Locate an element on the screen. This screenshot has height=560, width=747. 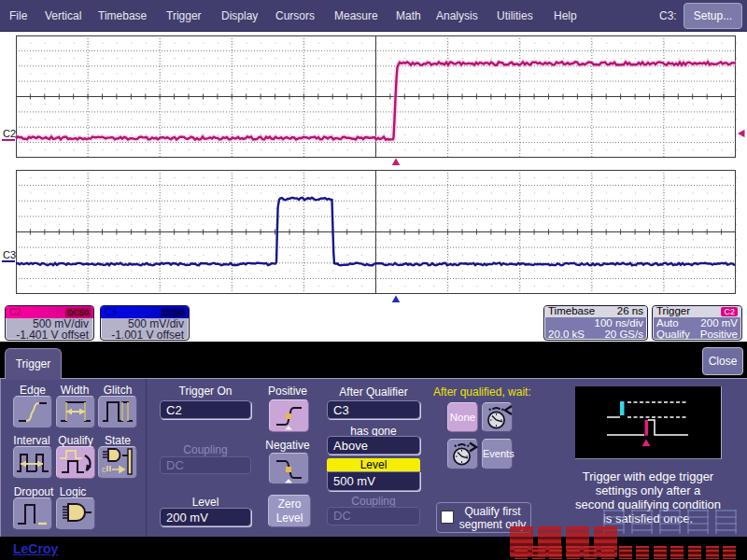
svg-text: C3 is located at coordinates (9, 255).